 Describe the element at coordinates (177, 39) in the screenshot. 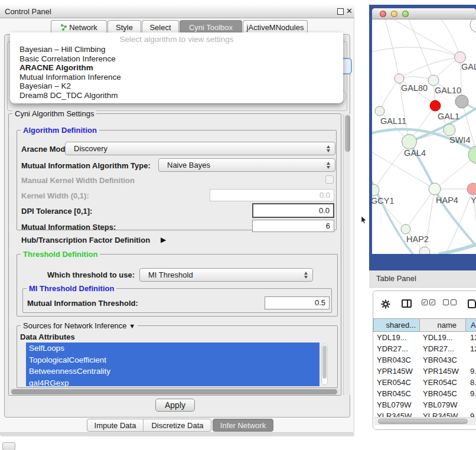

I see `dropdown-prompt: Select algorithm to view settings` at that location.